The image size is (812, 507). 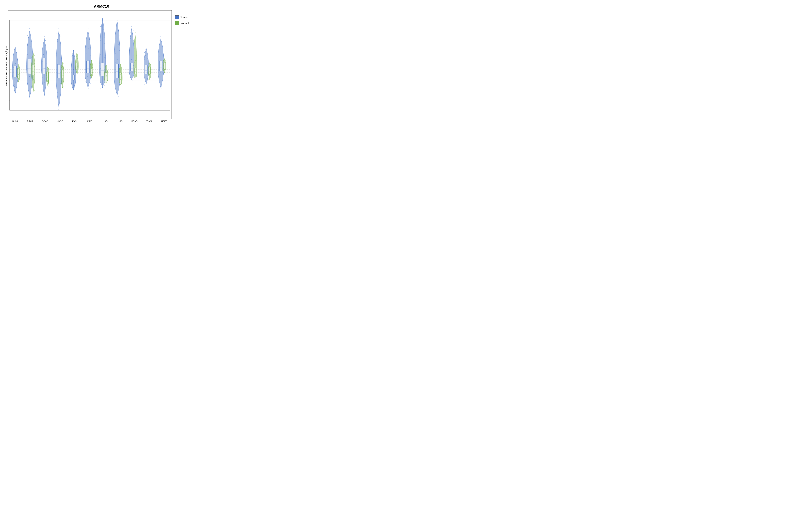 I want to click on x-axis-label-hnsc: HNSC, so click(x=60, y=121).